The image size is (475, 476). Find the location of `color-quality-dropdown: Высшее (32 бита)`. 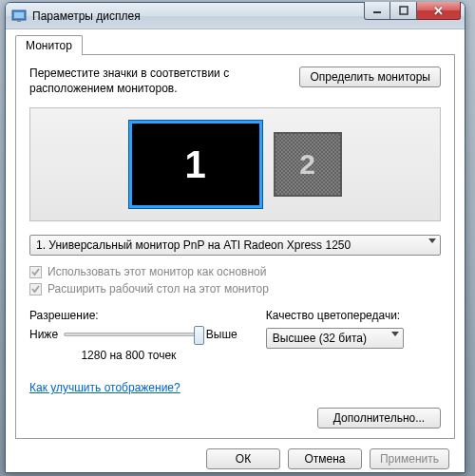

color-quality-dropdown: Высшее (32 бита) is located at coordinates (334, 338).